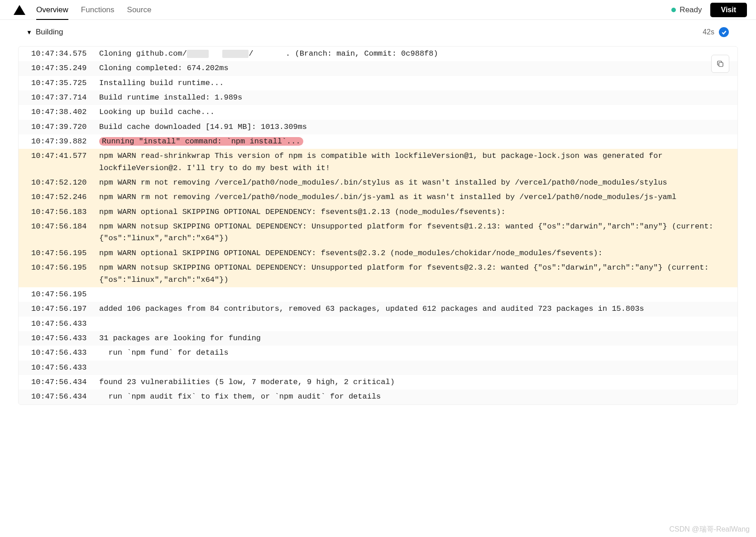  Describe the element at coordinates (139, 10) in the screenshot. I see `tab-source: Source` at that location.